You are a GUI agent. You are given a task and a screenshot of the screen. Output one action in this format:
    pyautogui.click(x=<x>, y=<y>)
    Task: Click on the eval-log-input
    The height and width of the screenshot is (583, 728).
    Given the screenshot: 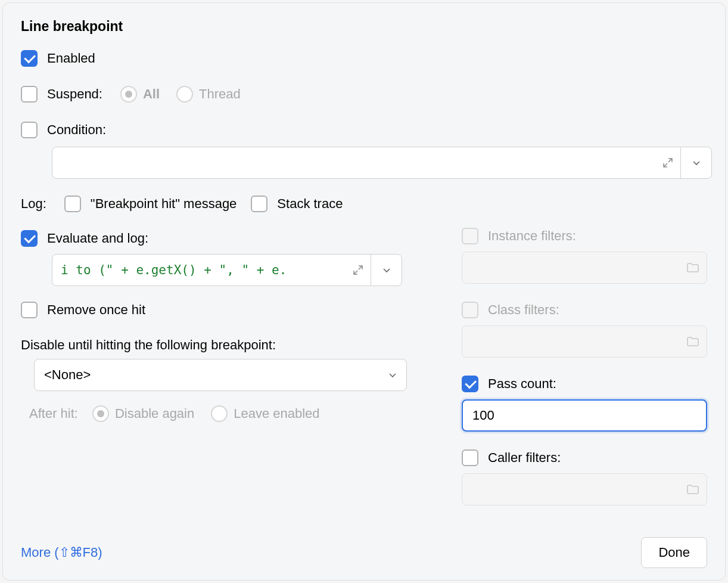 What is the action you would take?
    pyautogui.click(x=199, y=270)
    